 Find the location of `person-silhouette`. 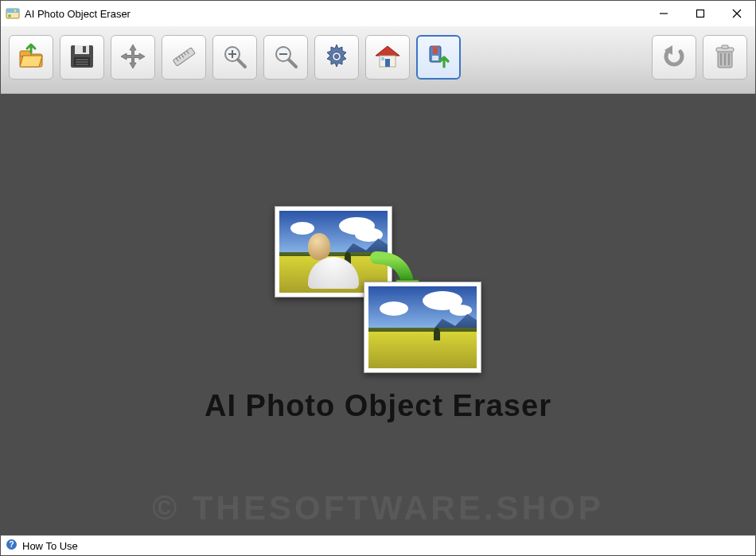

person-silhouette is located at coordinates (333, 261).